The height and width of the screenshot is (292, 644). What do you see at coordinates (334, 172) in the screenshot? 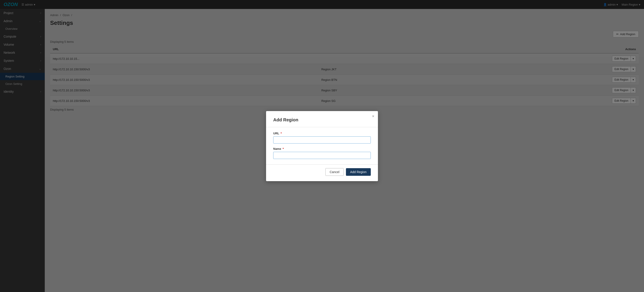
I see `cancel-button: Cancel` at bounding box center [334, 172].